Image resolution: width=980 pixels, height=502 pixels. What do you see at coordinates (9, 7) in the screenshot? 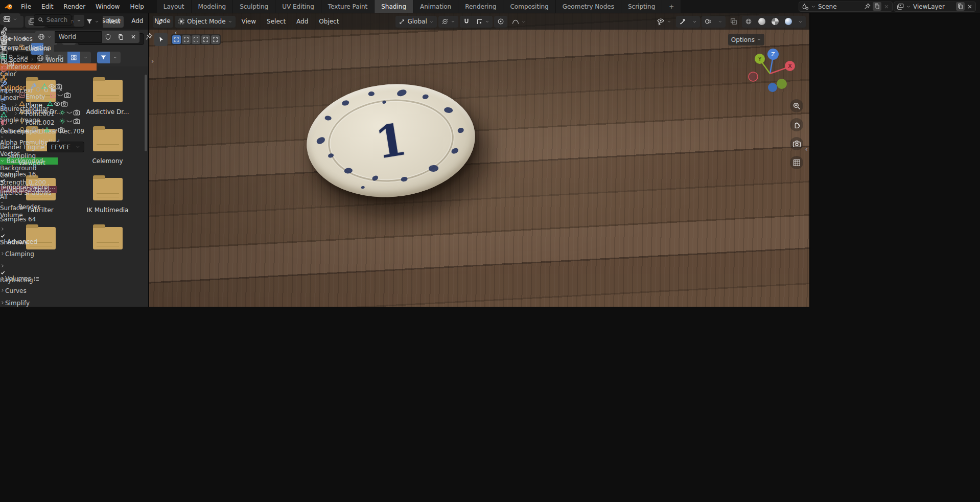
I see `blender-logo-icon` at bounding box center [9, 7].